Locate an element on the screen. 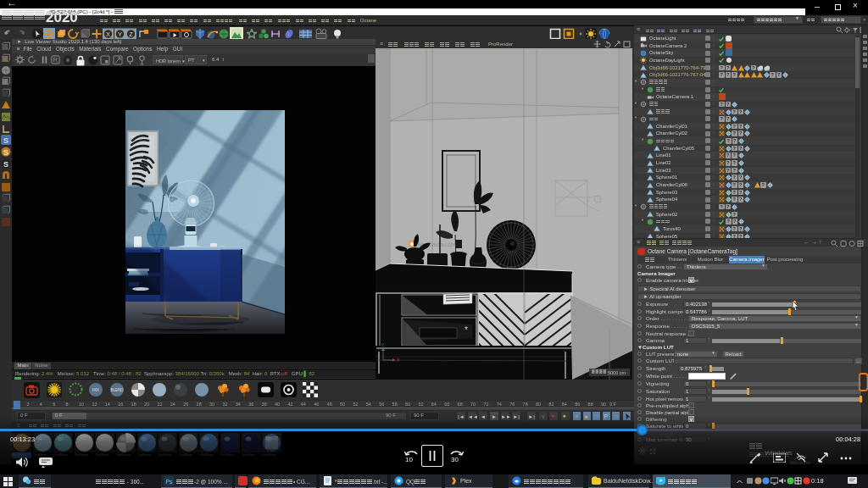 The height and width of the screenshot is (488, 868). svg-text: 5000 cm is located at coordinates (617, 373).